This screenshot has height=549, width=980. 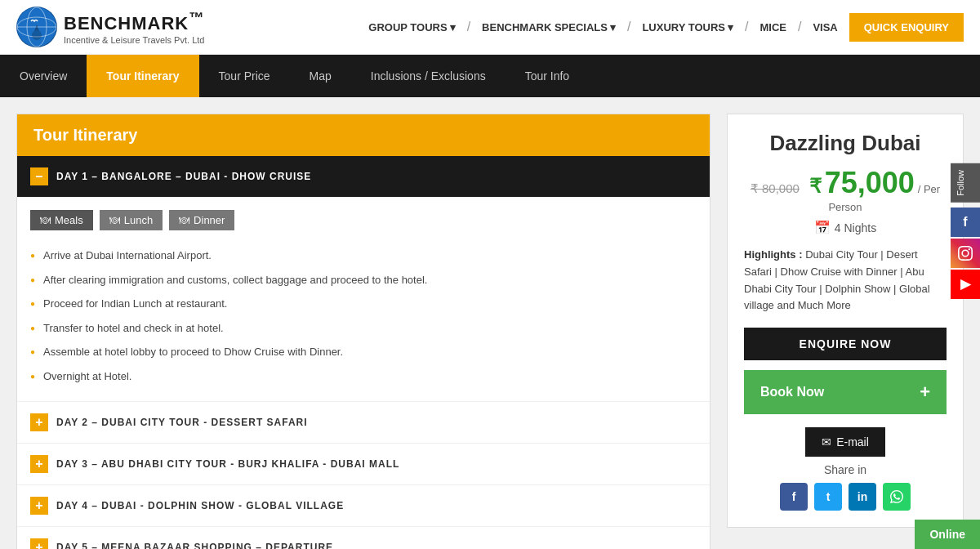 I want to click on highlights-label: Highlights :, so click(x=773, y=255).